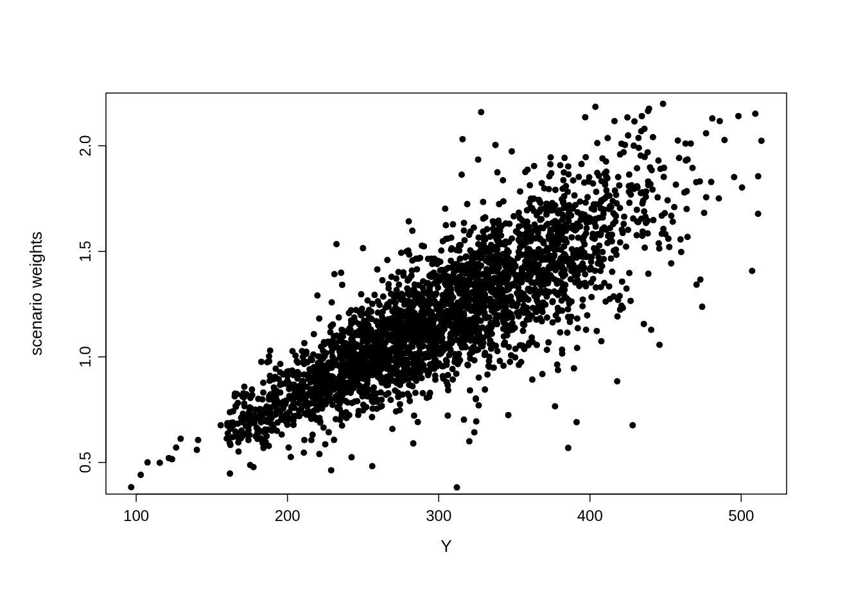  I want to click on y-tick-label: 0.5, so click(85, 462).